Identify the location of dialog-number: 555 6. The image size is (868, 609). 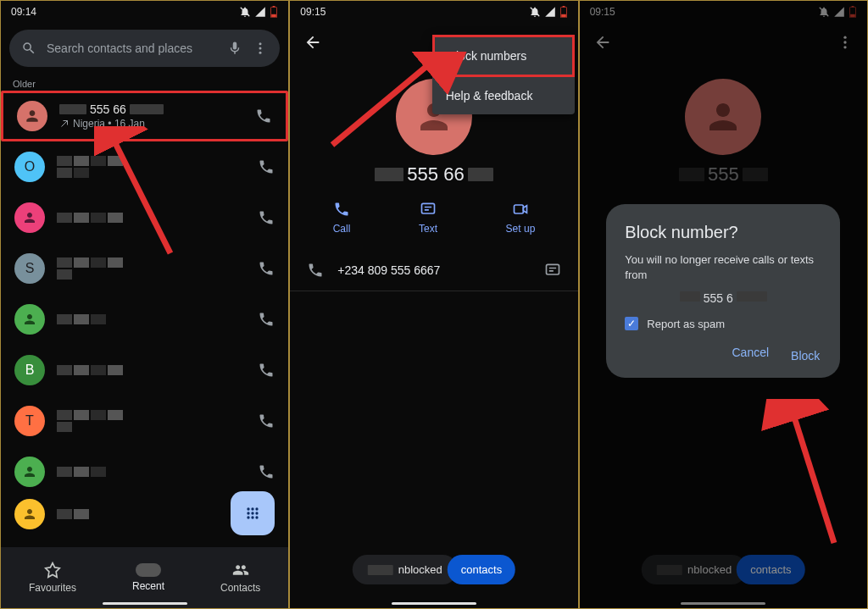
(723, 298).